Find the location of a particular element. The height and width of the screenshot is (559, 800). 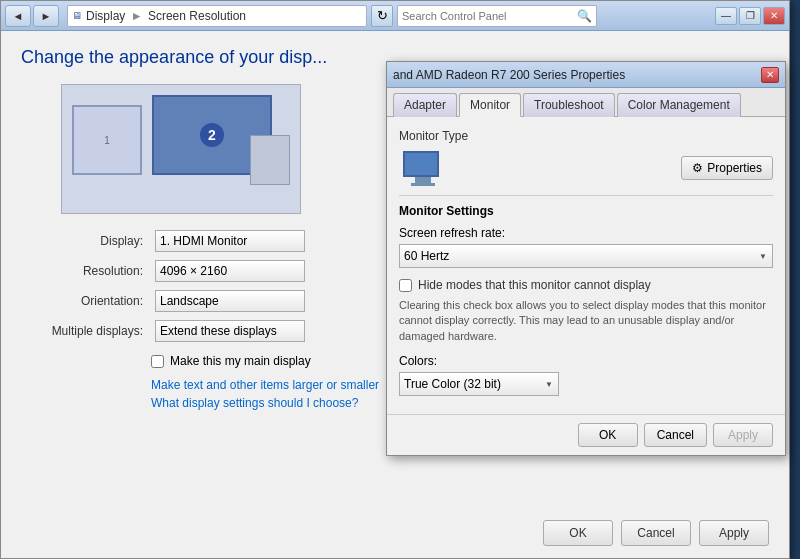

title-bar-left: ◄ ► 🖥 Display ► Screen Resolution ↻ 🔍 is located at coordinates (301, 16).